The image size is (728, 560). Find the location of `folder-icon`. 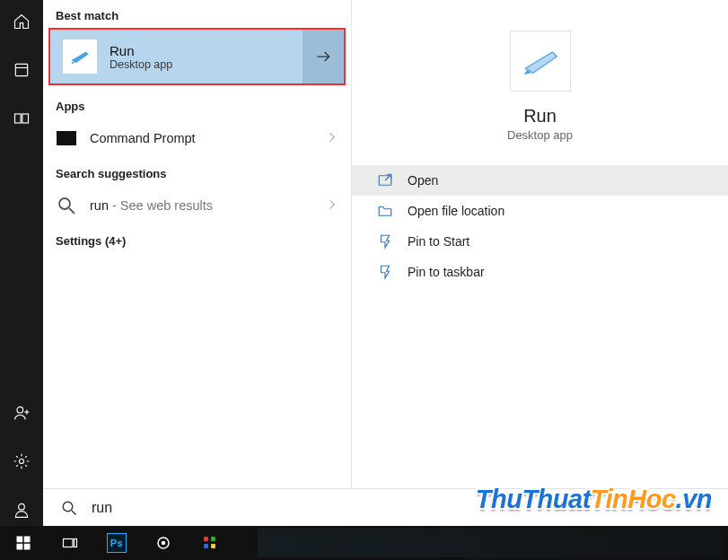

folder-icon is located at coordinates (385, 211).